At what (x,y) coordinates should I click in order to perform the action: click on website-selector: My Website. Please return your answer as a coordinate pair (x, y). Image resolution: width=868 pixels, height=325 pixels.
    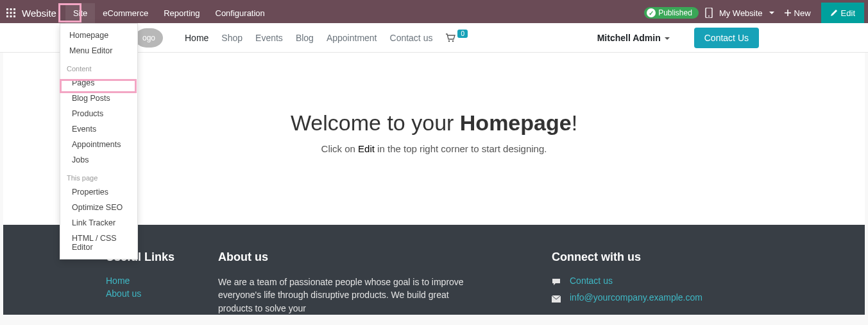
    Looking at the image, I should click on (747, 13).